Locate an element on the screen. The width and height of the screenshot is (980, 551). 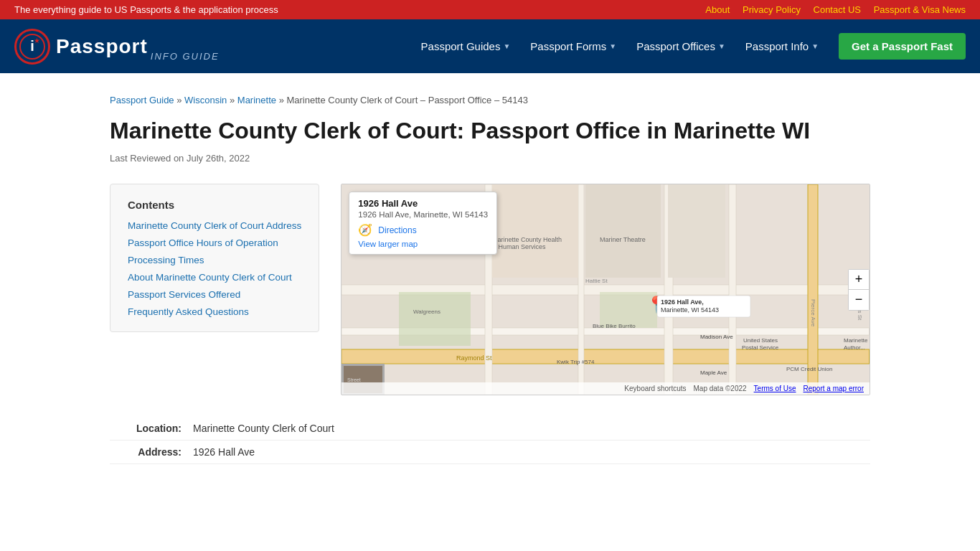
toc-link-address: Marinette County Clerk of Court Address is located at coordinates (215, 225).